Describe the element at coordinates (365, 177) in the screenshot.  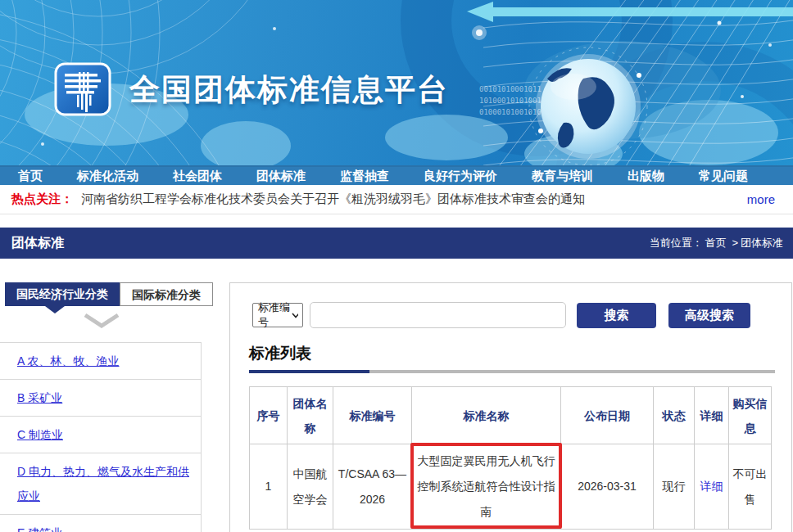
I see `nav-item-supervision: 监督抽查` at that location.